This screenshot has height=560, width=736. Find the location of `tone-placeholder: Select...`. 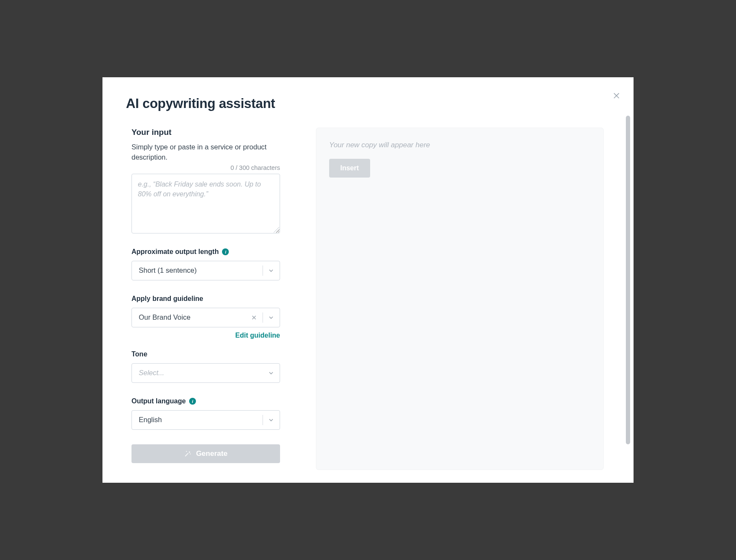

tone-placeholder: Select... is located at coordinates (197, 373).